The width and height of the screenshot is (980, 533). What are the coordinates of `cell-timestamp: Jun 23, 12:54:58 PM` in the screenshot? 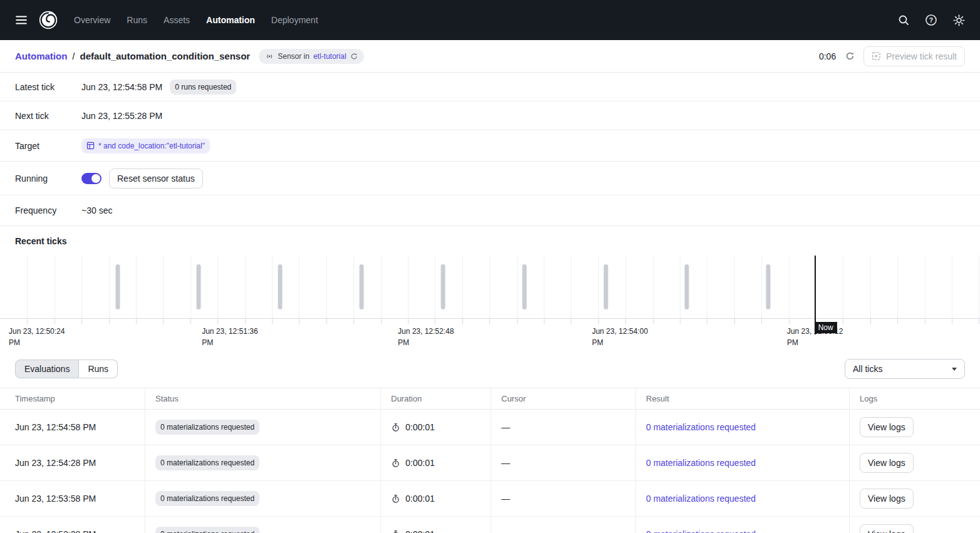 It's located at (55, 427).